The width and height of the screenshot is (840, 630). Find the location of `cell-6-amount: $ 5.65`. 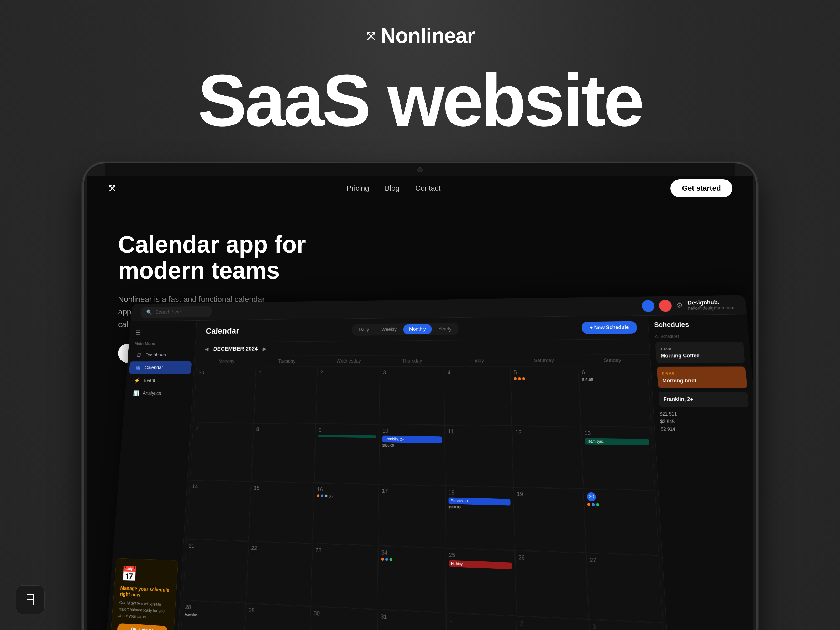

cell-6-amount: $ 5.65 is located at coordinates (614, 380).